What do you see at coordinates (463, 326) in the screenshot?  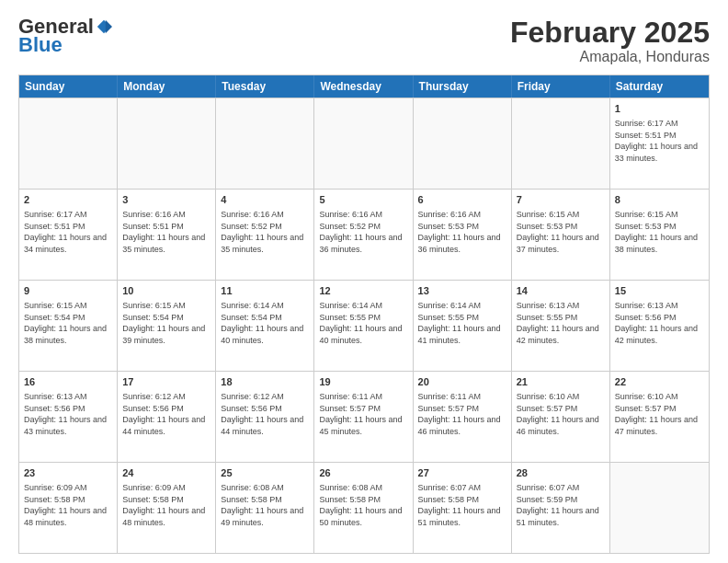 I see `calendar-cell: 13Sunrise: 6:14 AMSunset: 5:55 PMDayligh…` at bounding box center [463, 326].